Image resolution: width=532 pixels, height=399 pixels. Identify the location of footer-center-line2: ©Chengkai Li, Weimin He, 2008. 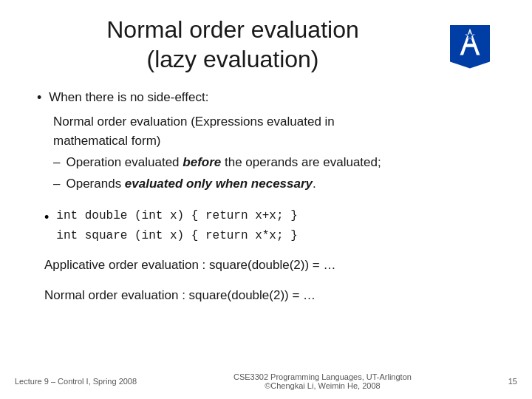
(322, 386).